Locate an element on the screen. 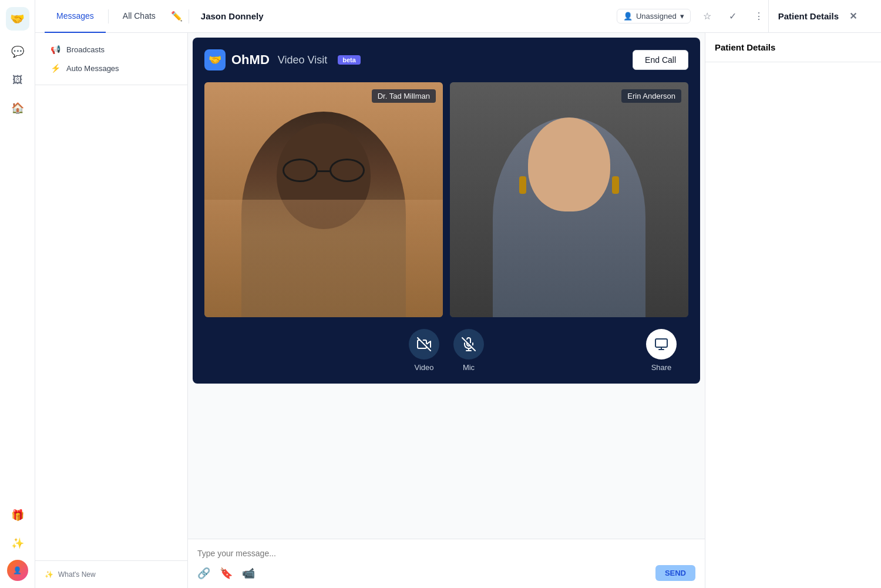 This screenshot has width=881, height=588. image-icon: 🖼 is located at coordinates (18, 80).